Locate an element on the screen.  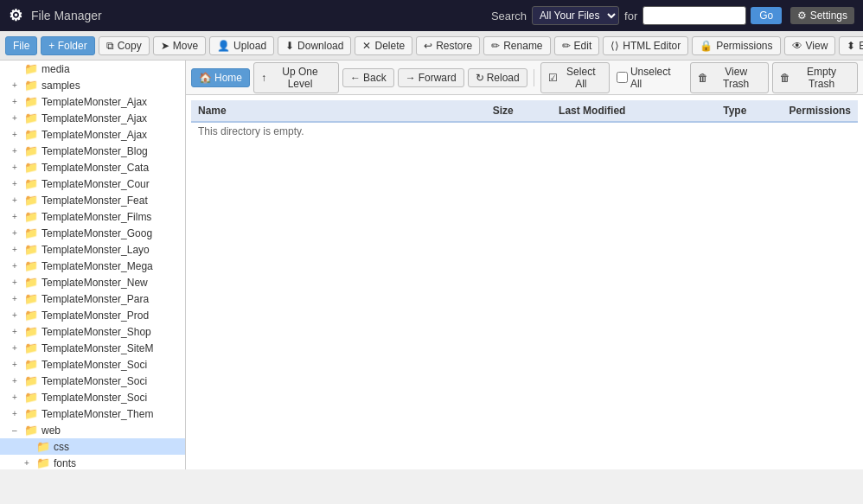
sidebar-item-label-tm-goog: TemplateMonster_Goog is located at coordinates (97, 233).